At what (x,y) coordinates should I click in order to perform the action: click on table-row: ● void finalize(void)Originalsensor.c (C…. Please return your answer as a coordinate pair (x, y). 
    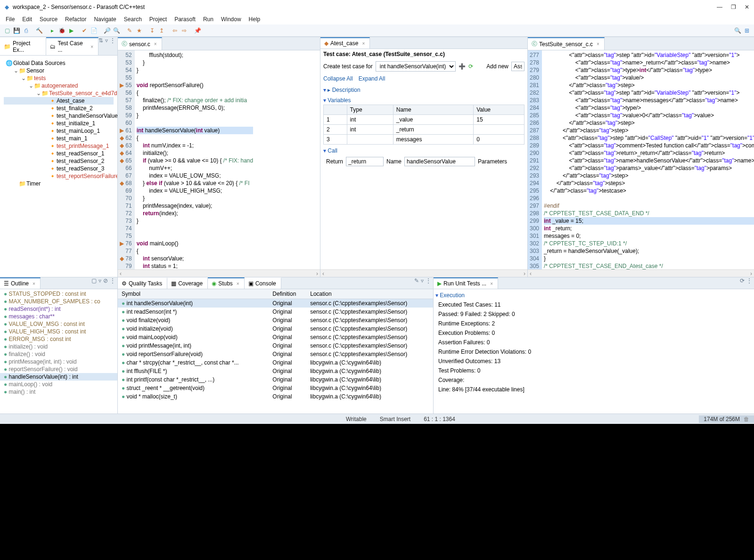
    Looking at the image, I should click on (275, 320).